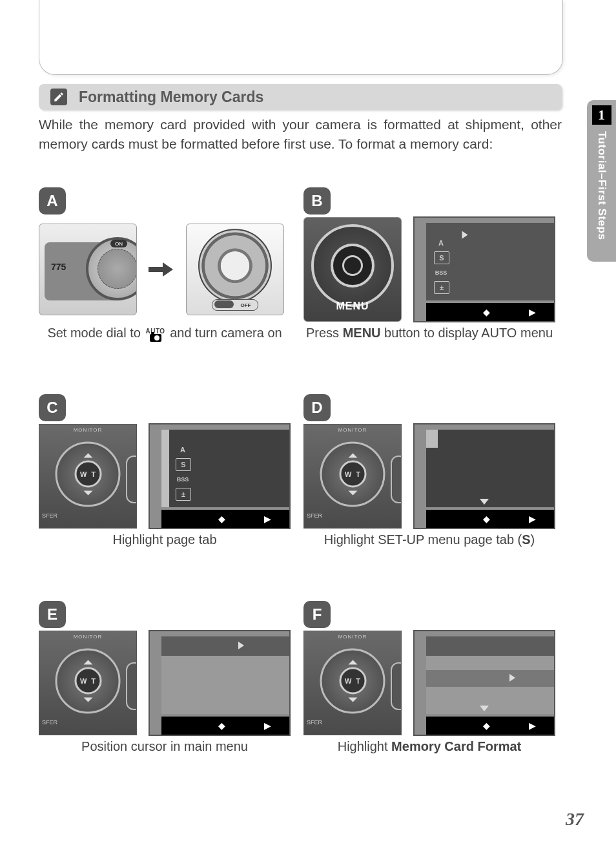  Describe the element at coordinates (220, 683) in the screenshot. I see `diagram-main-menu-screen: ◆ ▶` at that location.